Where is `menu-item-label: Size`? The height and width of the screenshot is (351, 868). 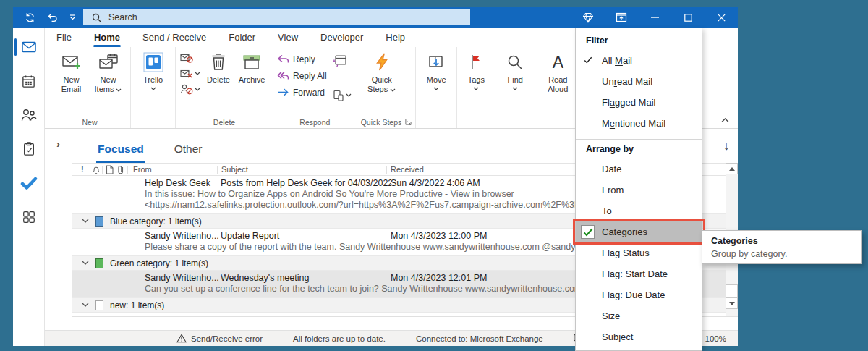 menu-item-label: Size is located at coordinates (610, 316).